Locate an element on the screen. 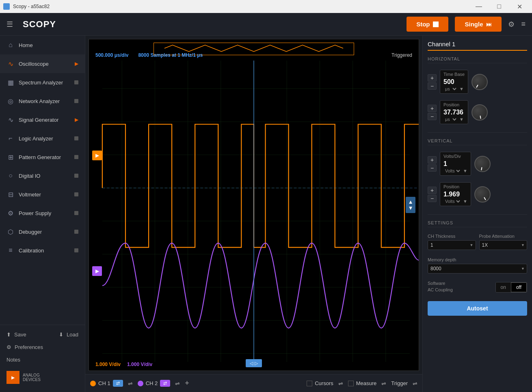 The width and height of the screenshot is (532, 392). analog-devices-logo: ▶ ANALOGDEVICES is located at coordinates (42, 377).